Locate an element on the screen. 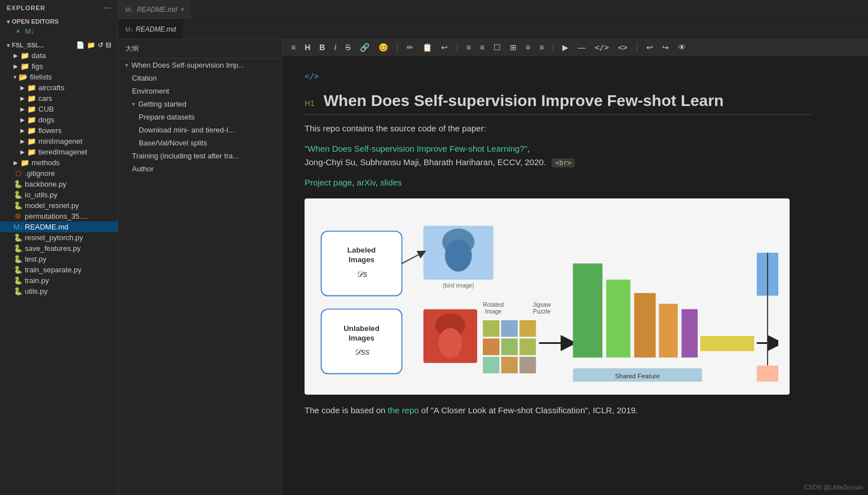 Image resolution: width=868 pixels, height=495 pixels. outline-item-citation: Citation is located at coordinates (200, 78).